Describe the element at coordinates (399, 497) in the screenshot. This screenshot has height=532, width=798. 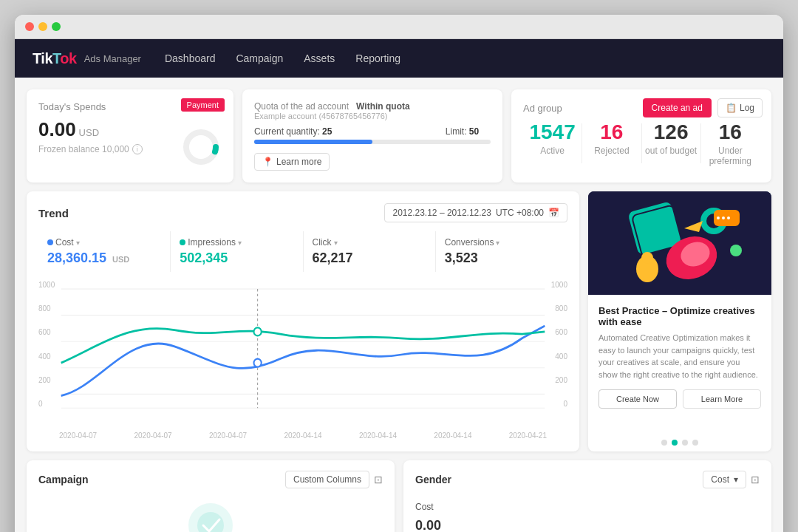
I see `bottom-row: Campaign Custom Columns ⊡` at that location.